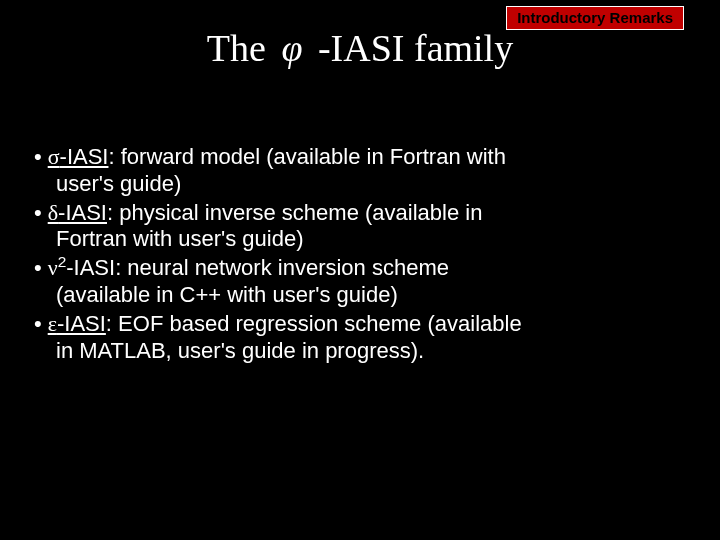  I want to click on greek-sigma: σ, so click(54, 156).